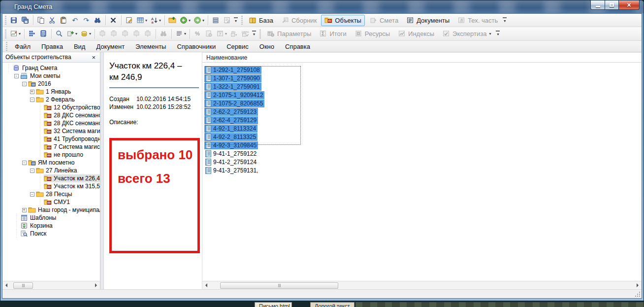 The width and height of the screenshot is (644, 307). What do you see at coordinates (231, 120) in the screenshot?
I see `list-item-body: 2-62-4_2759129` at bounding box center [231, 120].